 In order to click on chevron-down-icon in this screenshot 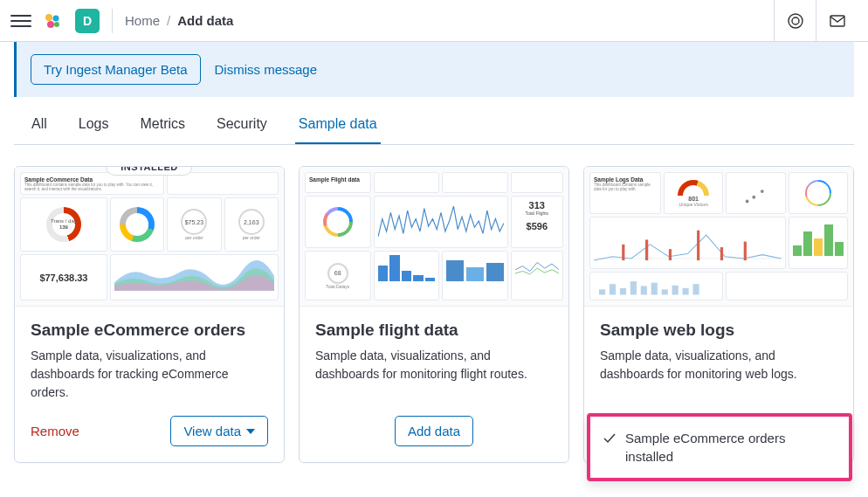, I will do `click(251, 431)`.